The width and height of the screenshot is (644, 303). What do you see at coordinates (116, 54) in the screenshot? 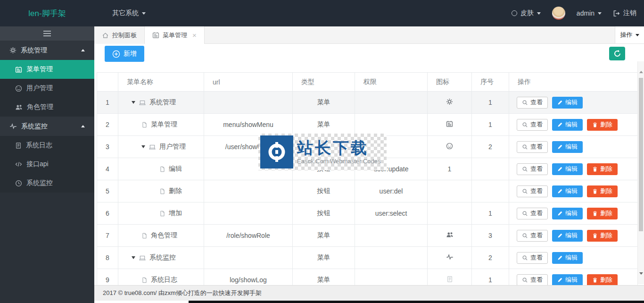
I see `plus-circle-icon` at bounding box center [116, 54].